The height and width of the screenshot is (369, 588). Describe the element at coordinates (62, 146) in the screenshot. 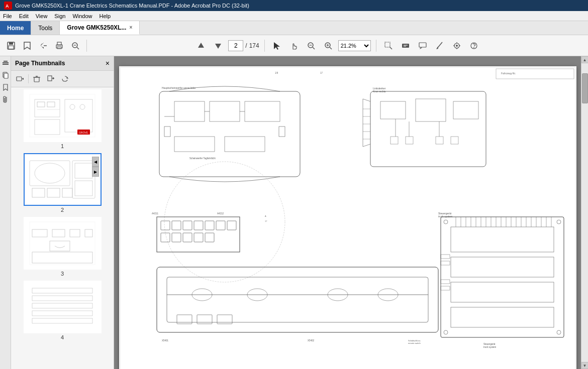

I see `thumb-num-1: 1` at that location.